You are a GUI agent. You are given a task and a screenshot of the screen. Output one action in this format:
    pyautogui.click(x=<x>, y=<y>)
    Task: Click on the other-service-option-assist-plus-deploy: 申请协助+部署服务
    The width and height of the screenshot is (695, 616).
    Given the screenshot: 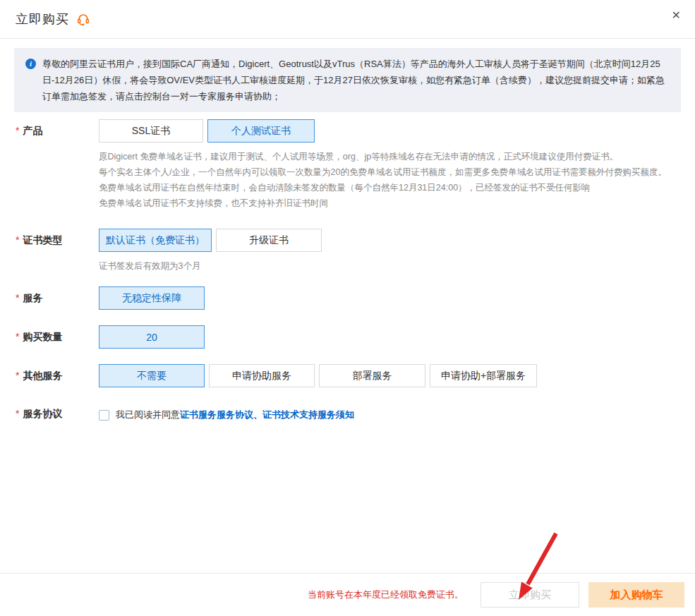 What is the action you would take?
    pyautogui.click(x=483, y=375)
    